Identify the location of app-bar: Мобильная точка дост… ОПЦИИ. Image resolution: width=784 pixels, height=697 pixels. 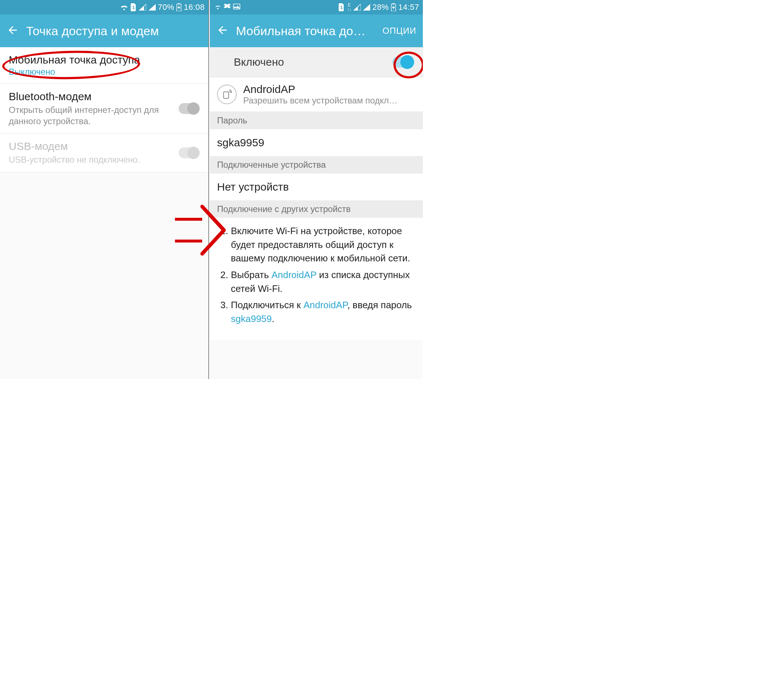
(316, 31).